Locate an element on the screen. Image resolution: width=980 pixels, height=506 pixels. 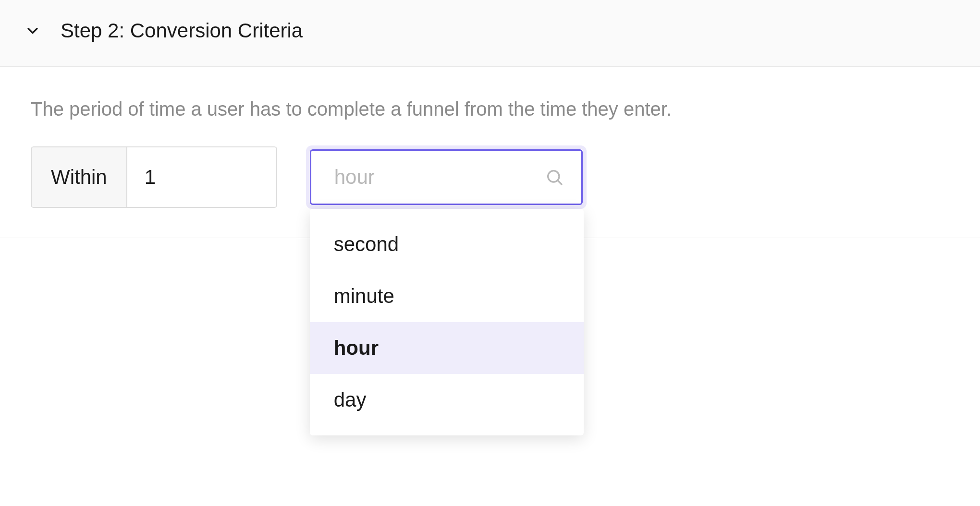
unit-select-wrapper: hour second minute hour day is located at coordinates (446, 177).